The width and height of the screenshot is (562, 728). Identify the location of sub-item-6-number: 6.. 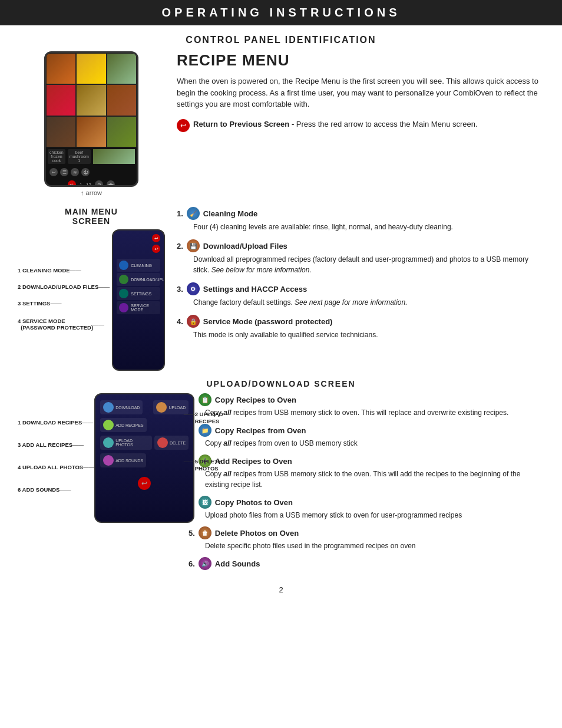
(192, 564).